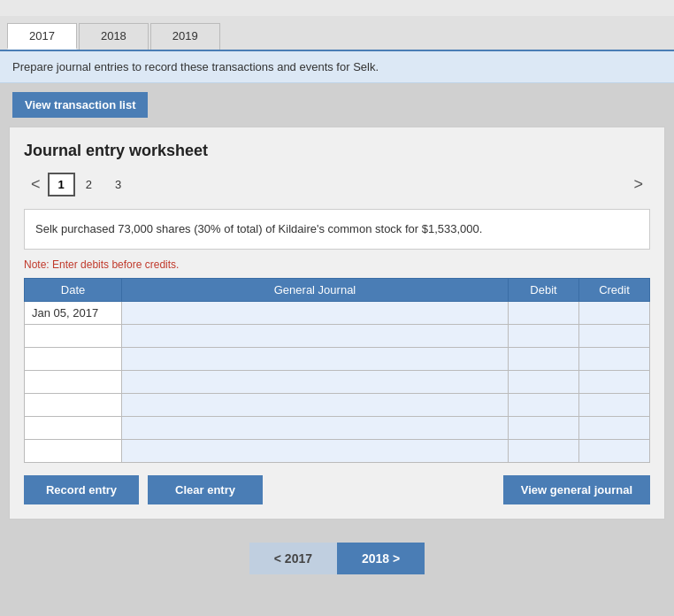  What do you see at coordinates (186, 36) in the screenshot?
I see `tab-2019: 2019` at bounding box center [186, 36].